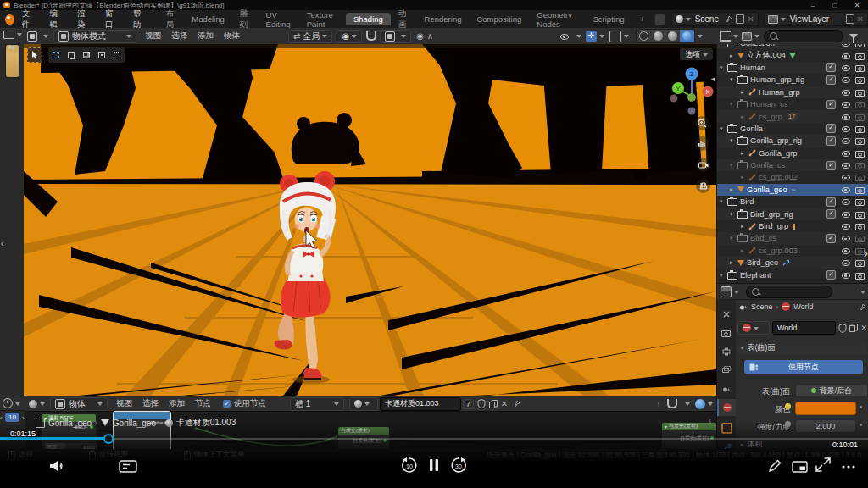 Image resolution: width=868 pixels, height=488 pixels. I want to click on outliner-item-label: Elephant, so click(756, 275).